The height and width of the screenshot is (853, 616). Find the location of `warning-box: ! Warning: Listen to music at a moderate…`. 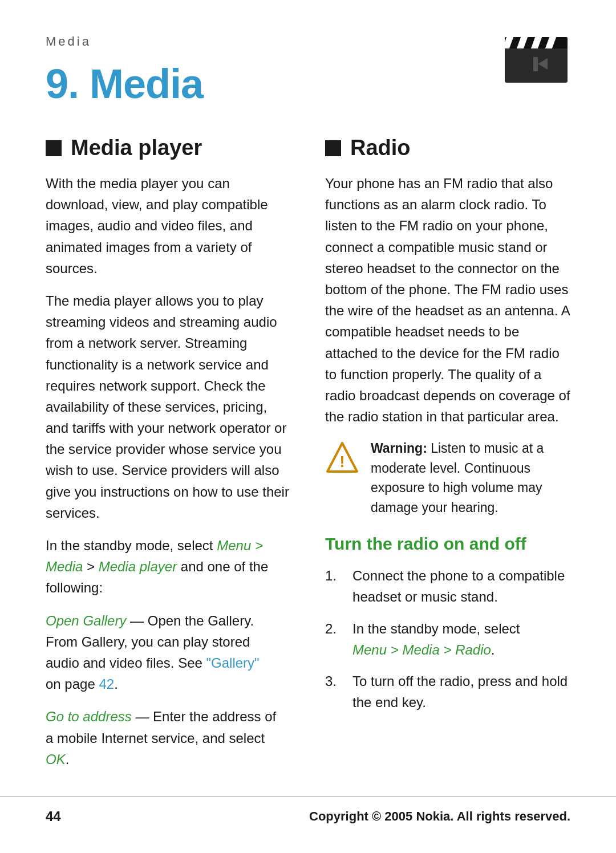

warning-box: ! Warning: Listen to music at a moderate… is located at coordinates (448, 478).